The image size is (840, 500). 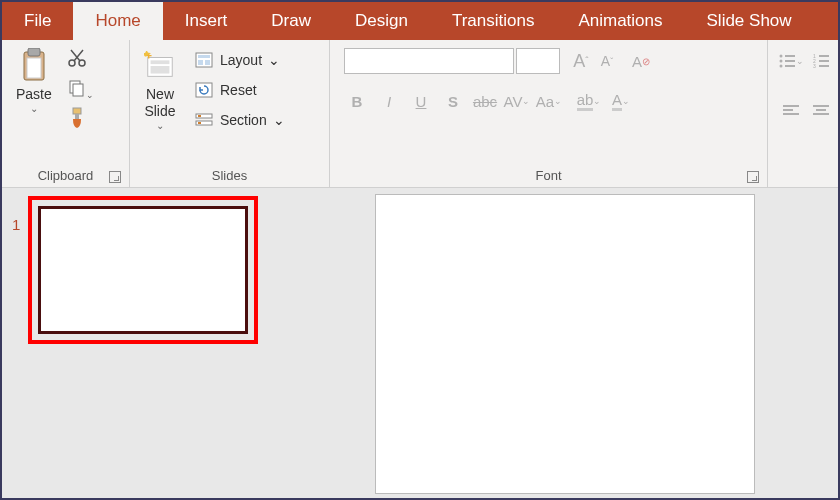 I want to click on reset-button: Reset, so click(x=240, y=90).